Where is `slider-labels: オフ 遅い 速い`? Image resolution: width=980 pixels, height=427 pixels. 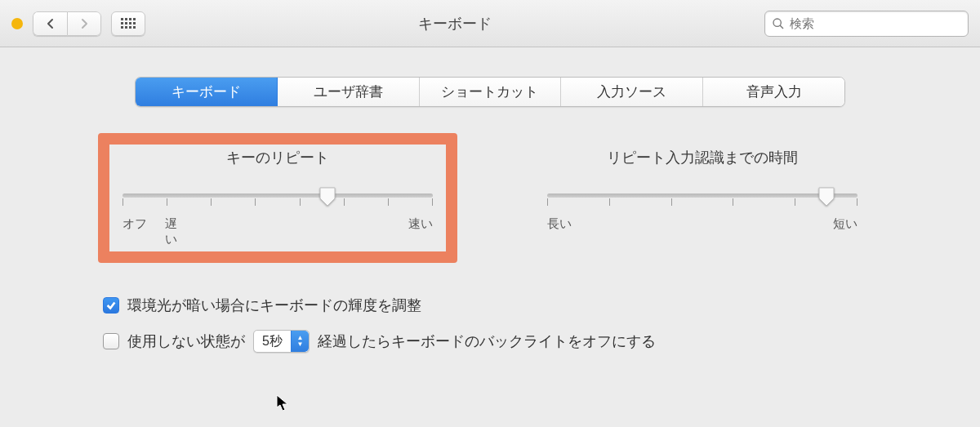 slider-labels: オフ 遅い 速い is located at coordinates (278, 224).